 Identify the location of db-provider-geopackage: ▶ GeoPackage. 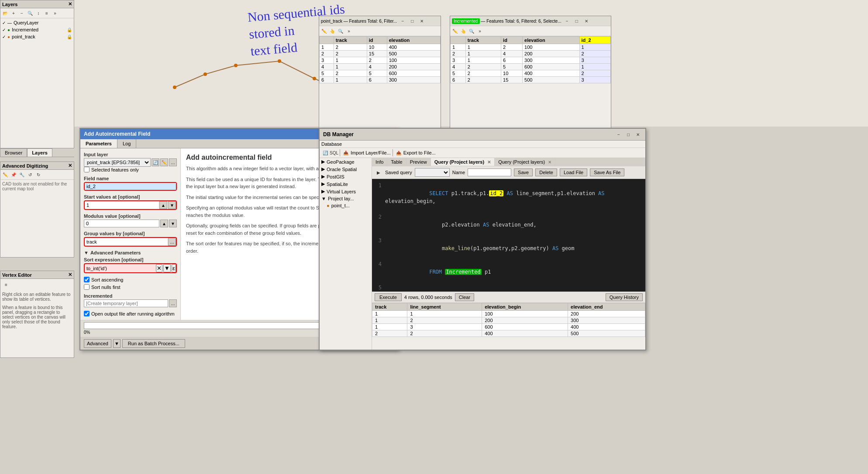
(346, 161).